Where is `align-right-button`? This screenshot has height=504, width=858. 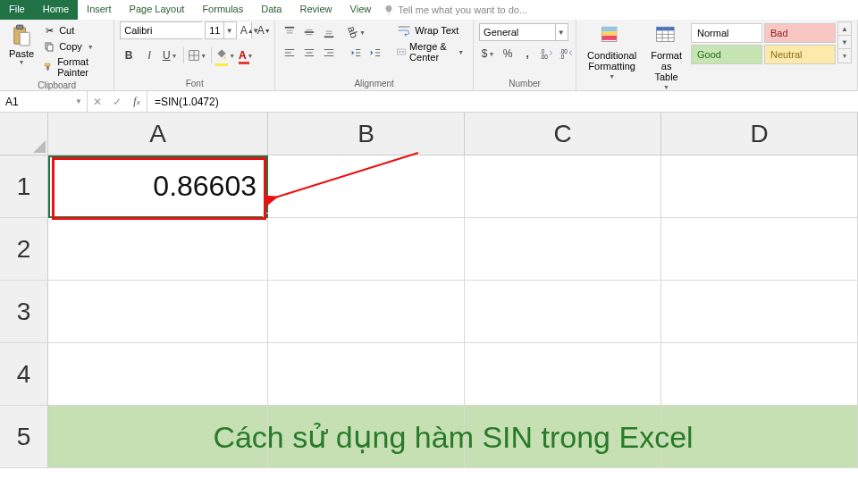
align-right-button is located at coordinates (329, 53).